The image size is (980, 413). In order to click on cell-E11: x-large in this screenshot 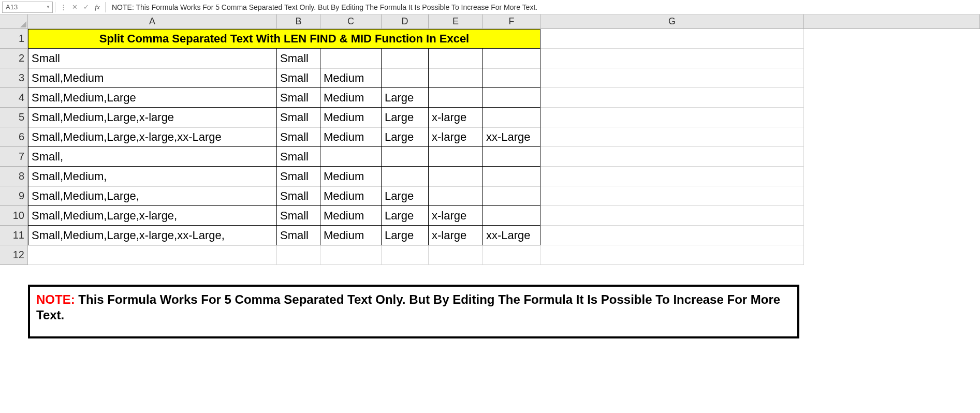, I will do `click(456, 235)`.